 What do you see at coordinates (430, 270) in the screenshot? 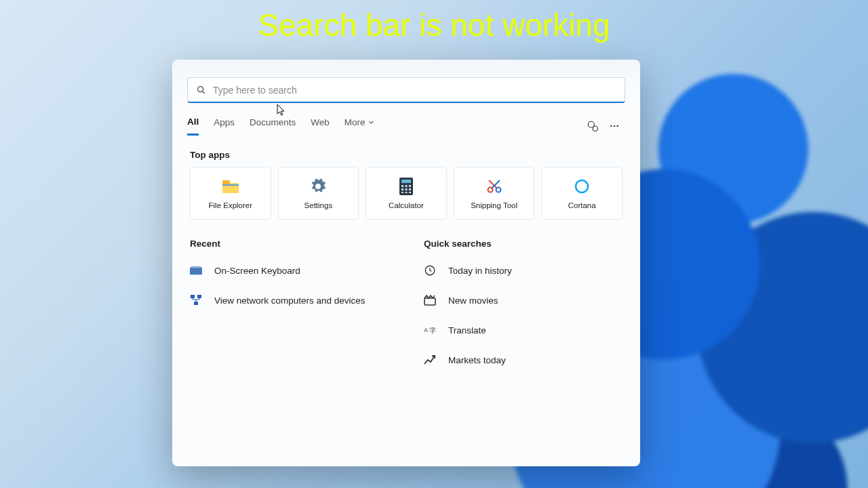
I see `clock-icon` at bounding box center [430, 270].